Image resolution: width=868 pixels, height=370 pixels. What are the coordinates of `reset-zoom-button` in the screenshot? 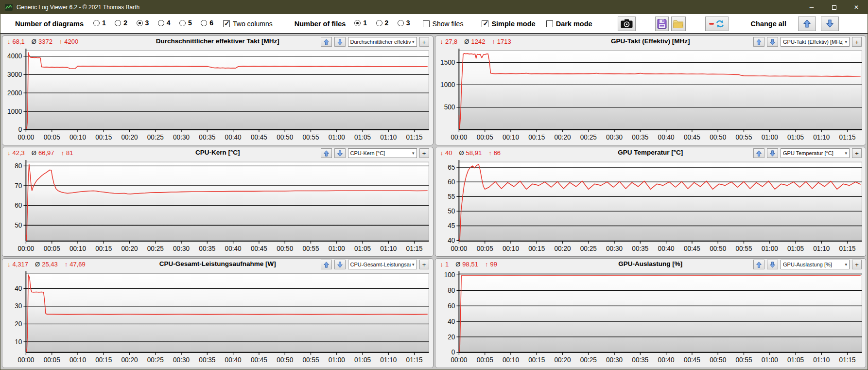 It's located at (717, 24).